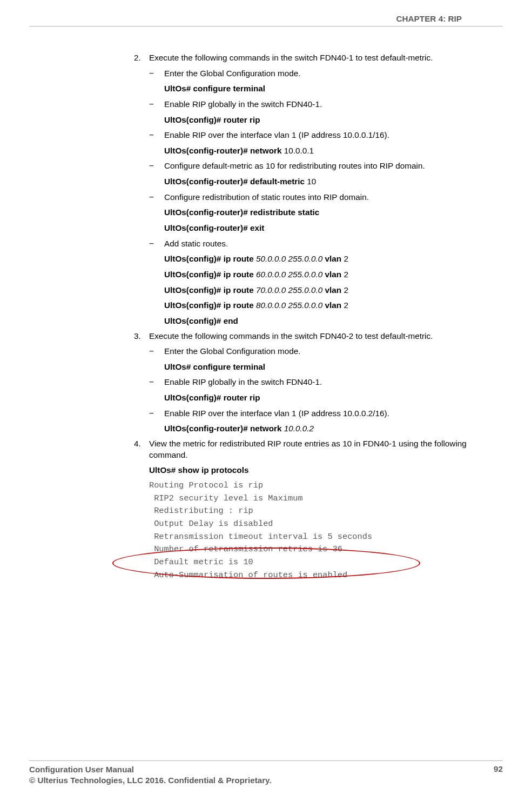 This screenshot has width=532, height=808. What do you see at coordinates (327, 228) in the screenshot?
I see `command-line: UltOs(config-router)# exit` at bounding box center [327, 228].